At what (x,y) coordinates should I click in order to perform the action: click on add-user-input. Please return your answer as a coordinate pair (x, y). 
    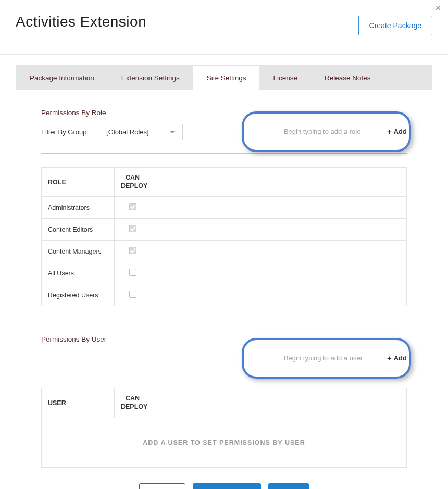
    Looking at the image, I should click on (327, 358).